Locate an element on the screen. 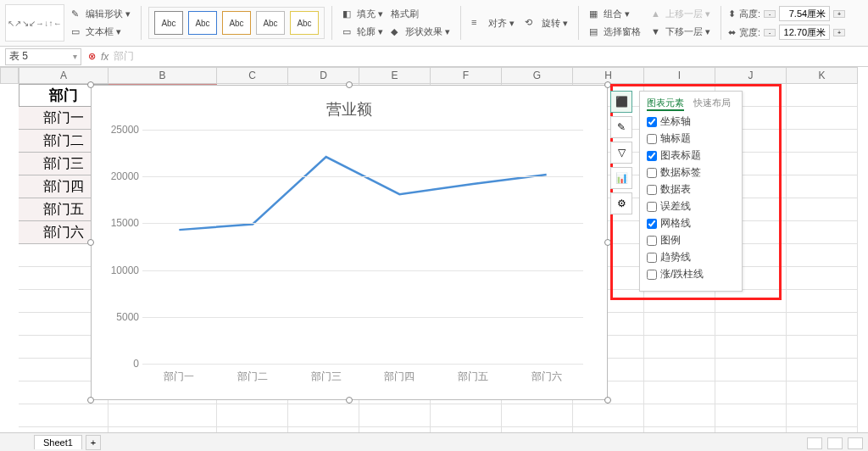  formula-content: 部门 is located at coordinates (124, 56).